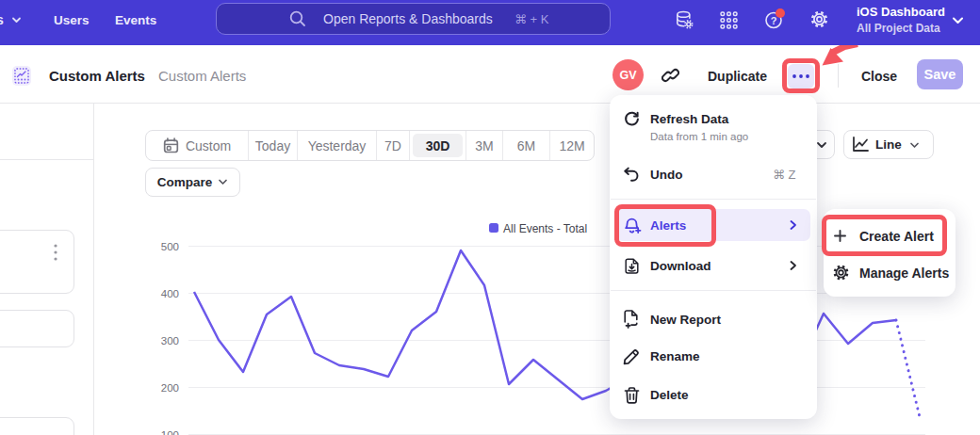 Image resolution: width=980 pixels, height=435 pixels. What do you see at coordinates (170, 294) in the screenshot?
I see `svg-text: 400` at bounding box center [170, 294].